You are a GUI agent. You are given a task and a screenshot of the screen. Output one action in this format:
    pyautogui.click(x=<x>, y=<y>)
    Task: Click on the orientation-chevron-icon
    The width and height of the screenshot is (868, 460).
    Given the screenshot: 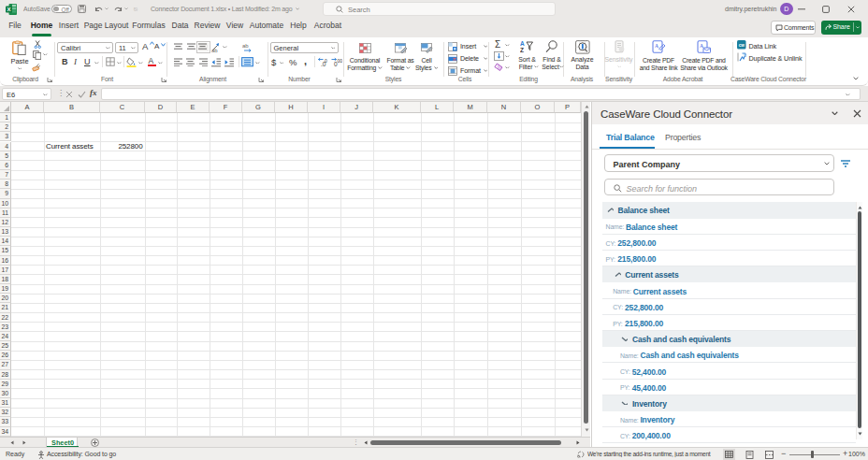 What is the action you would take?
    pyautogui.click(x=224, y=47)
    